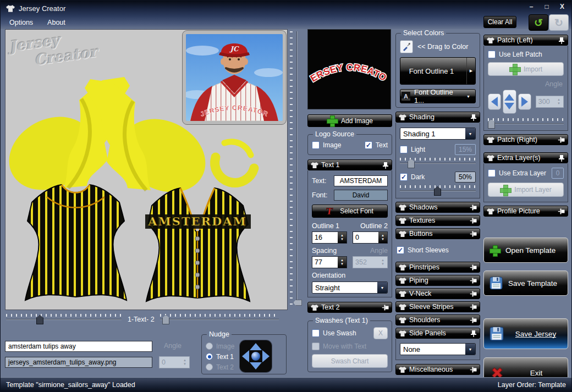 This screenshot has width=572, height=392. Describe the element at coordinates (350, 211) in the screenshot. I see `select-font-button: T Select Font` at that location.